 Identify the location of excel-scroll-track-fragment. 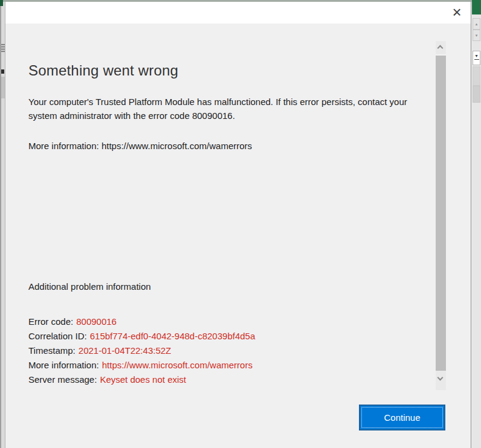
(476, 94).